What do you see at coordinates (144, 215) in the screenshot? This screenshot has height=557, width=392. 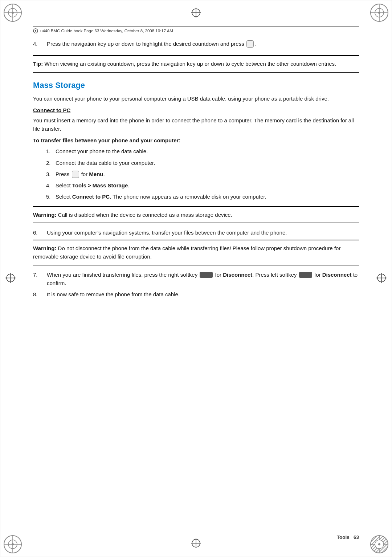 I see `warning-1-text: Call is disabled when the device is conn…` at bounding box center [144, 215].